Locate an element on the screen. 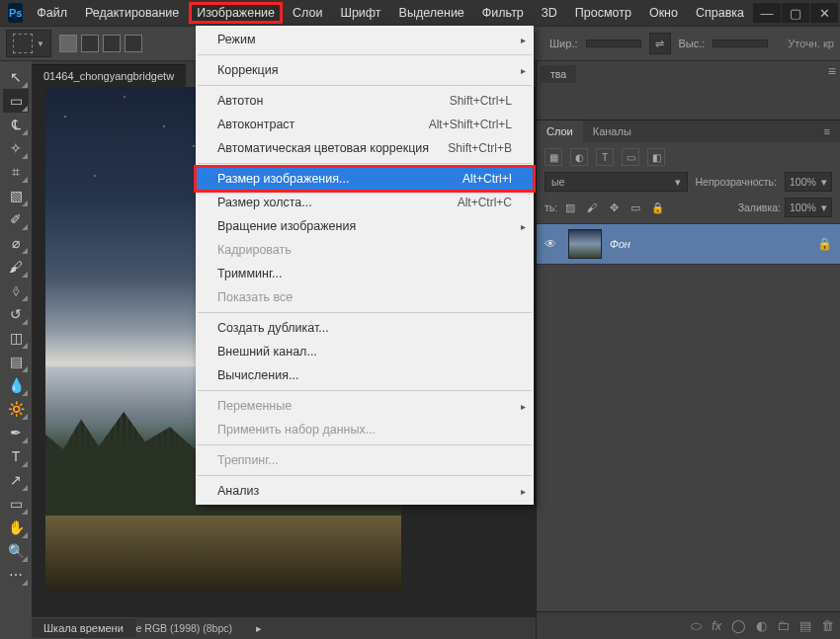 The height and width of the screenshot is (639, 840). refine-edge: Уточн. кр is located at coordinates (810, 43).